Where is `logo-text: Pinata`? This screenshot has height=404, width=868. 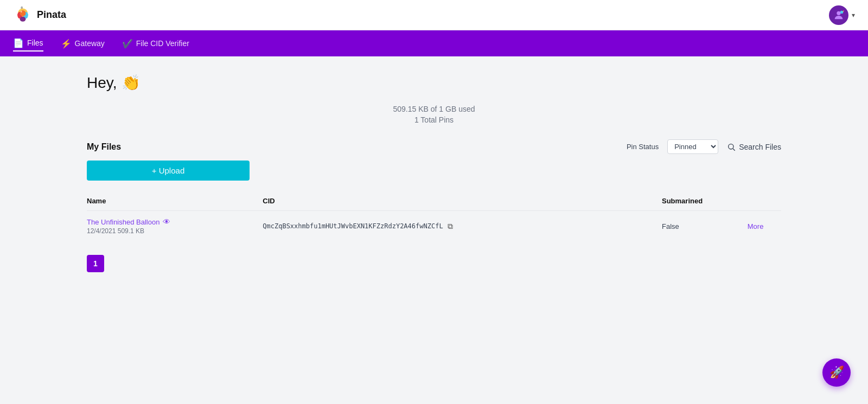
logo-text: Pinata is located at coordinates (52, 15).